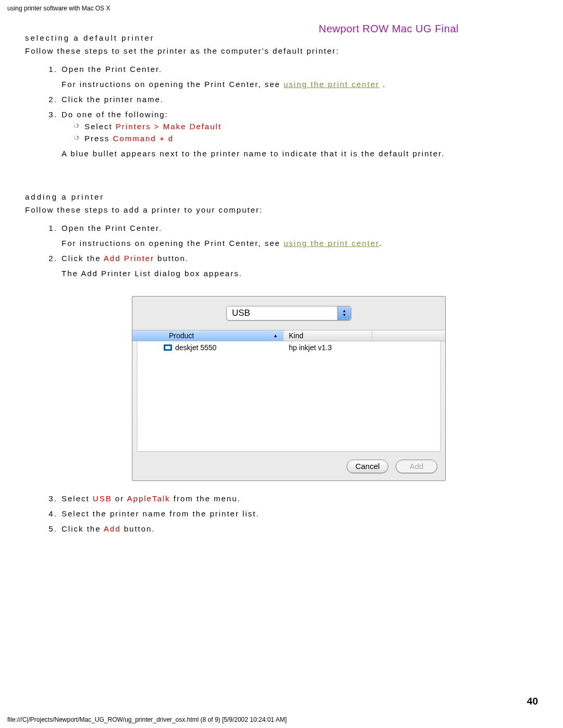  What do you see at coordinates (300, 139) in the screenshot?
I see `sub-item: Press Command + d` at bounding box center [300, 139].